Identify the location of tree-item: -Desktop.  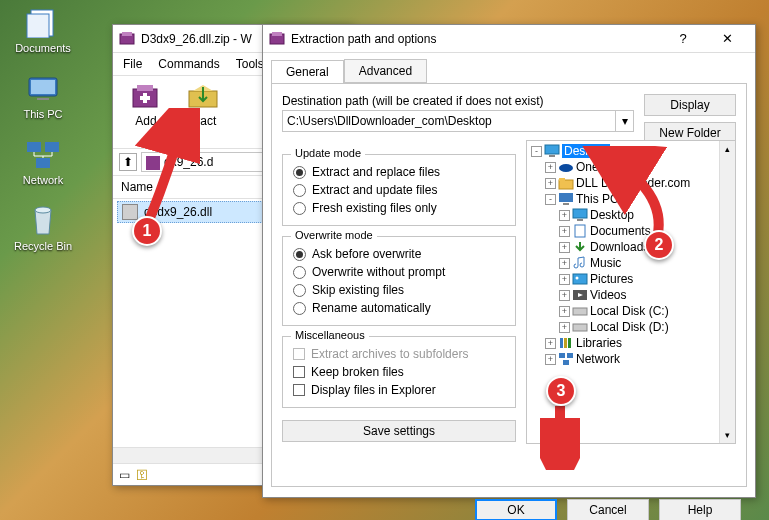
(631, 151).